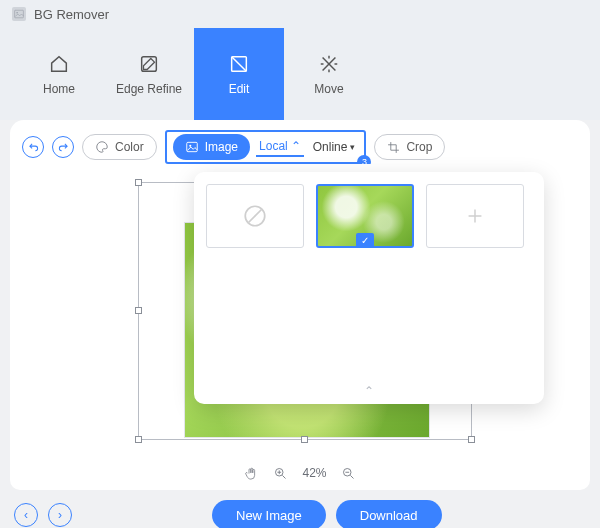  What do you see at coordinates (280, 147) in the screenshot?
I see `source-local-tab: Local ⌃` at bounding box center [280, 147].